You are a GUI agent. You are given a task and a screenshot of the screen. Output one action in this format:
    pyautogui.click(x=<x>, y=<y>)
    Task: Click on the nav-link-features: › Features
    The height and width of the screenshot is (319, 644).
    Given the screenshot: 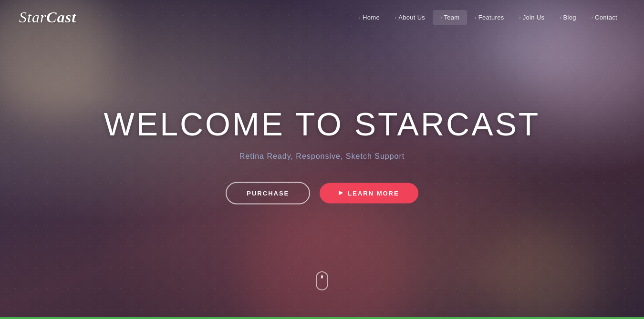 What is the action you would take?
    pyautogui.click(x=489, y=17)
    